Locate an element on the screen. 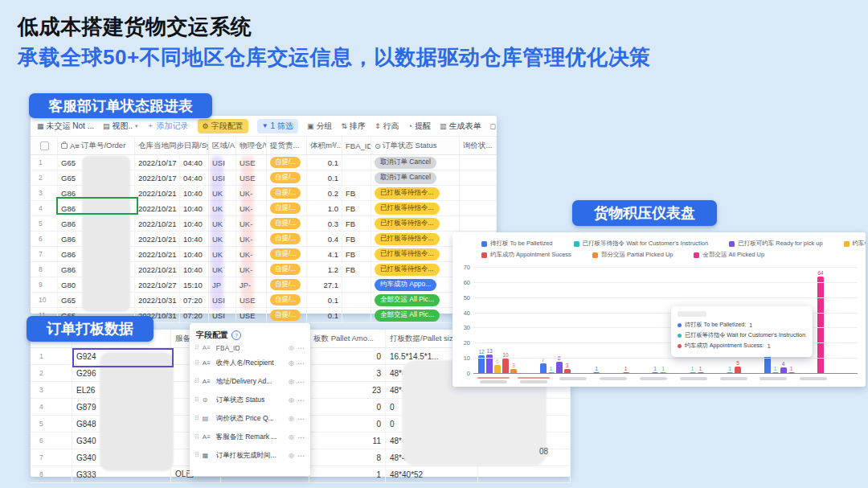  cell-pallet-amount: 23 is located at coordinates (347, 390).